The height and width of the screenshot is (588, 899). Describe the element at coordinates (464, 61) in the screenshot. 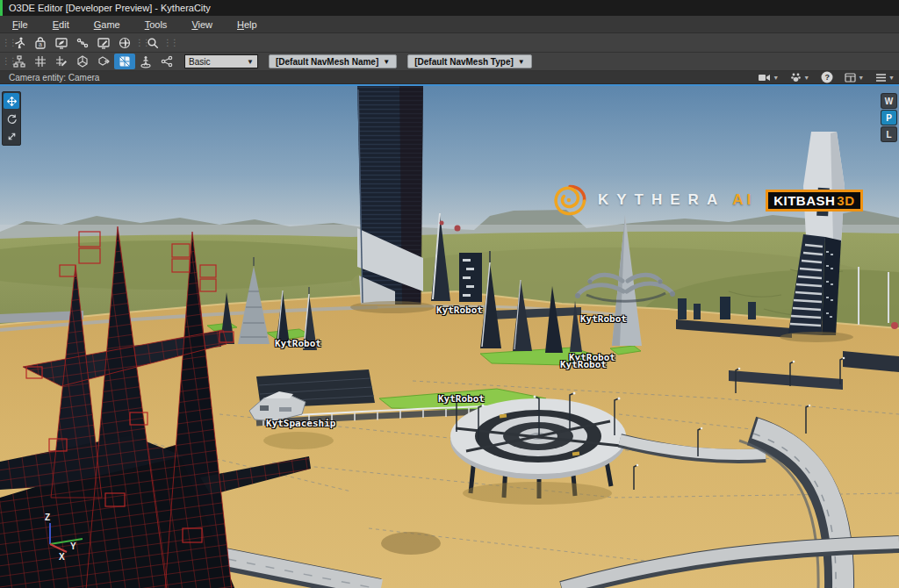

I see `navmesh-type-value: [Default NavMesh Type]` at that location.